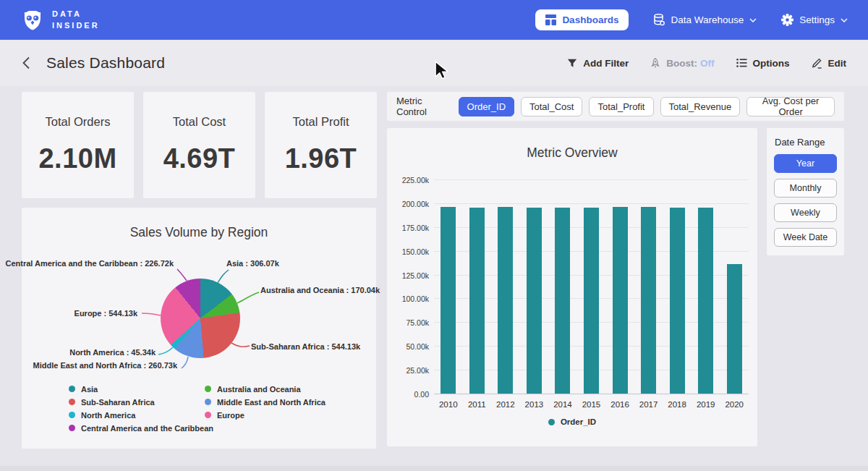 This screenshot has width=868, height=471. What do you see at coordinates (806, 164) in the screenshot?
I see `date-range-year-button: Year` at bounding box center [806, 164].